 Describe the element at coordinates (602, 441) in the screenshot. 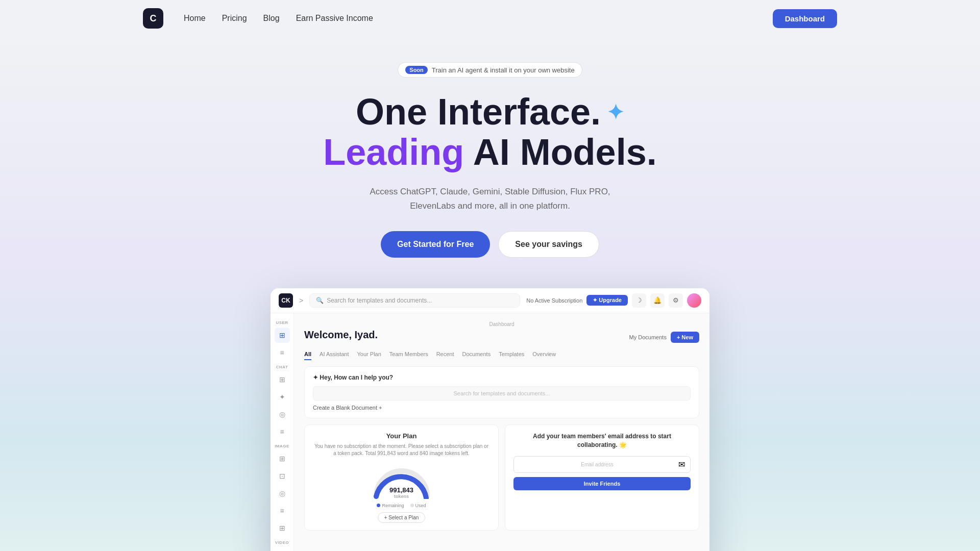

I see `db-team-title: Add your team members' email address to …` at that location.